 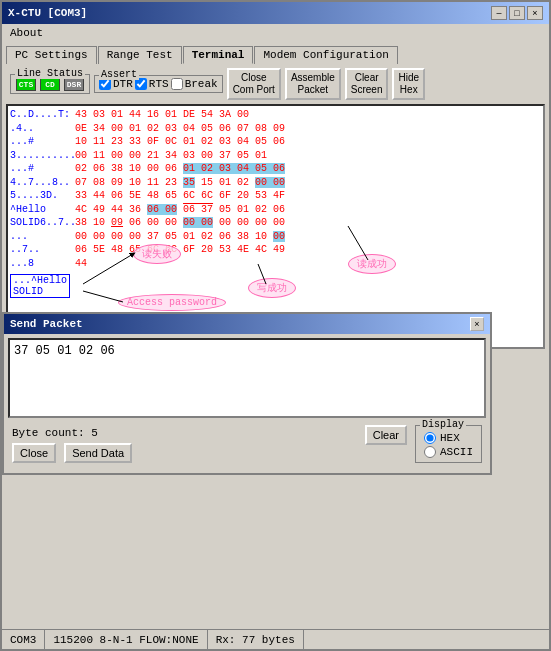 What do you see at coordinates (247, 324) in the screenshot?
I see `dialog-title-bar: Send Packet ×` at bounding box center [247, 324].